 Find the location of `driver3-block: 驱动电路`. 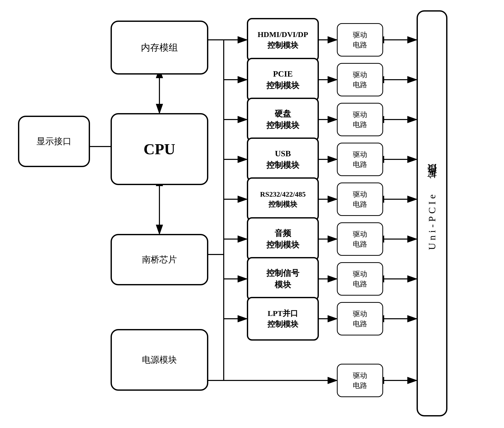

driver3-block: 驱动电路 is located at coordinates (360, 120).